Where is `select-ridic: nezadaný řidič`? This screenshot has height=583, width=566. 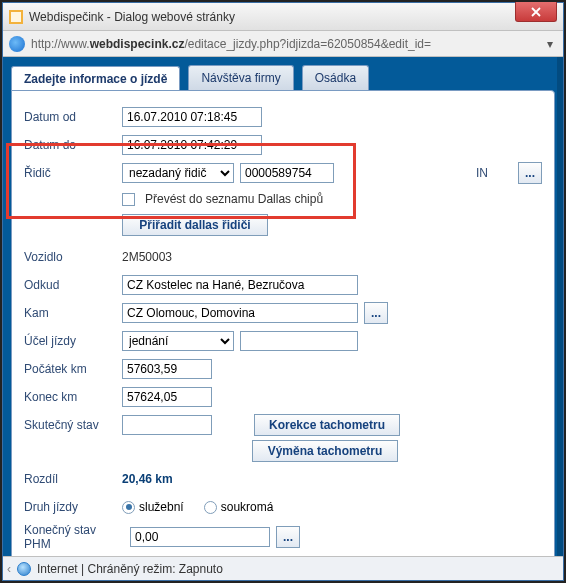 select-ridic: nezadaný řidič is located at coordinates (178, 173).